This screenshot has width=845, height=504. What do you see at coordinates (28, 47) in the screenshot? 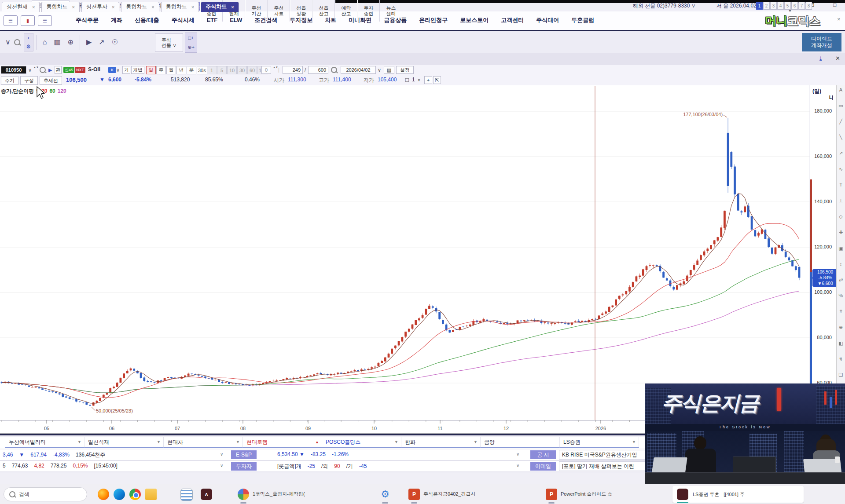
I see `gear-icon: ⚙` at bounding box center [28, 47].